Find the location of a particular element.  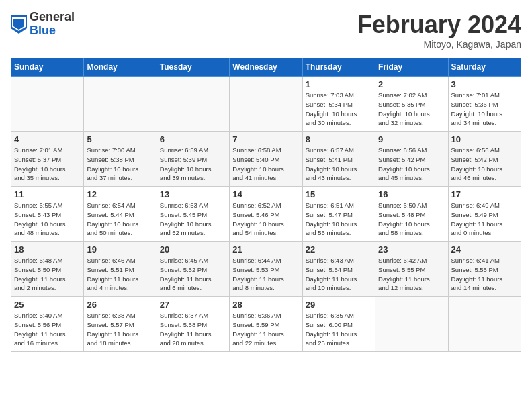

logo-text: General Blue is located at coordinates (52, 24).